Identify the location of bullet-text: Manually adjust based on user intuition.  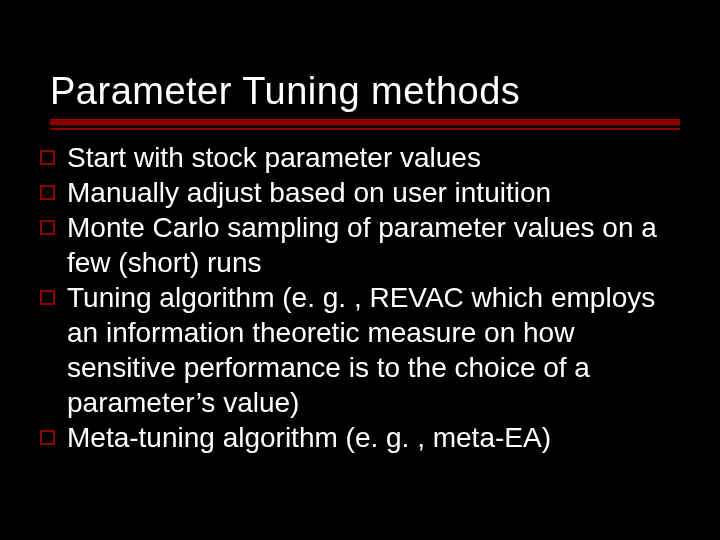
(374, 192).